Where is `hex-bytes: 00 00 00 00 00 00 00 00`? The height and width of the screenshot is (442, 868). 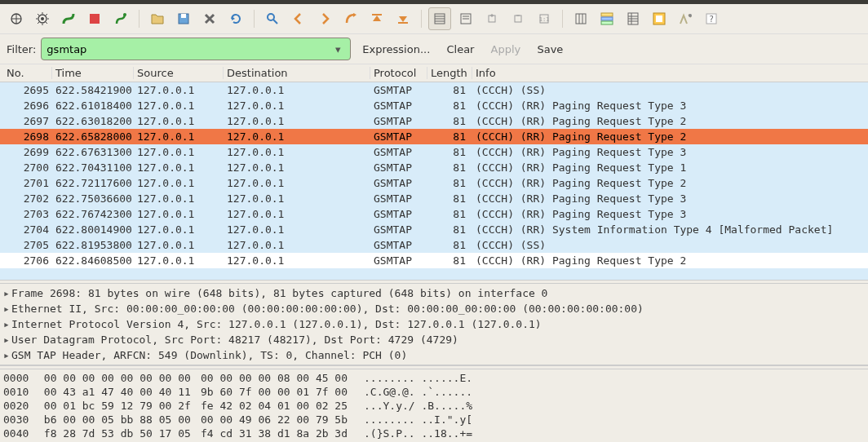
hex-bytes: 00 00 00 00 00 00 00 00 is located at coordinates (119, 378).